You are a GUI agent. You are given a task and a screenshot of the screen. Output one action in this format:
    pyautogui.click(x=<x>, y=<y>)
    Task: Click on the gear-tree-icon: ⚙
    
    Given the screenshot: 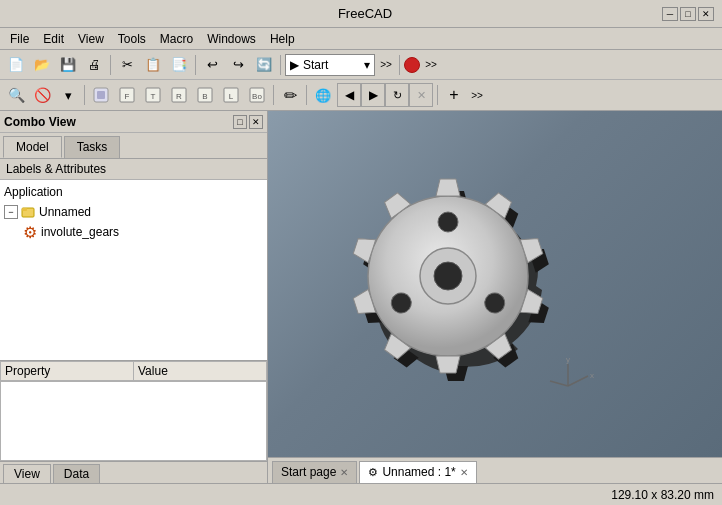 What is the action you would take?
    pyautogui.click(x=30, y=232)
    